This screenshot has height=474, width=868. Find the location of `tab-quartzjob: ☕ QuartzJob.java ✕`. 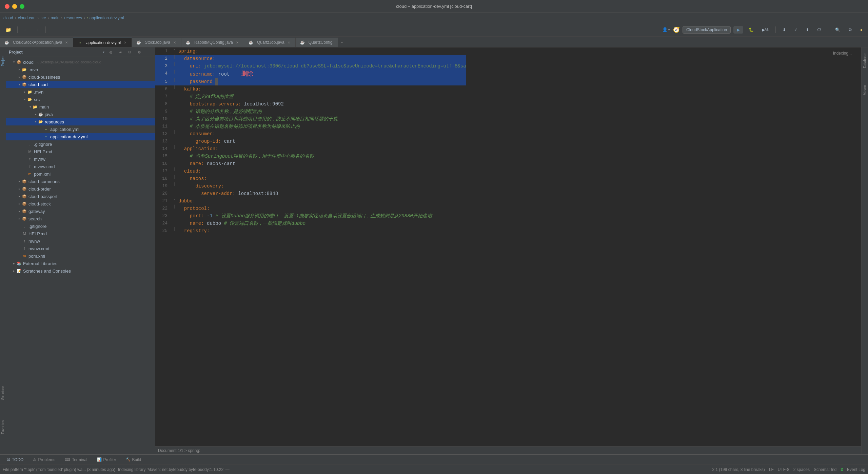

tab-quartzjob: ☕ QuartzJob.java ✕ is located at coordinates (270, 42).